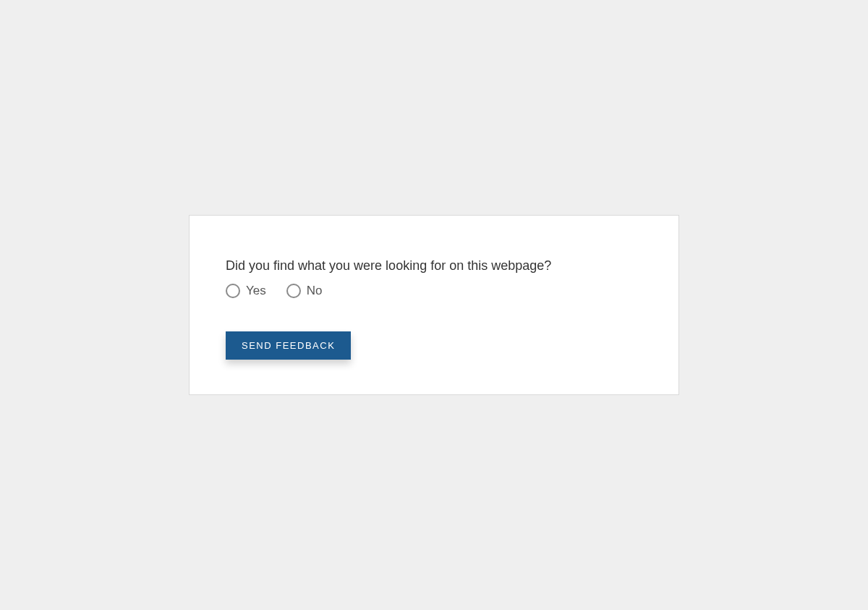 The height and width of the screenshot is (610, 868). Describe the element at coordinates (434, 291) in the screenshot. I see `options-row: Yes No` at that location.